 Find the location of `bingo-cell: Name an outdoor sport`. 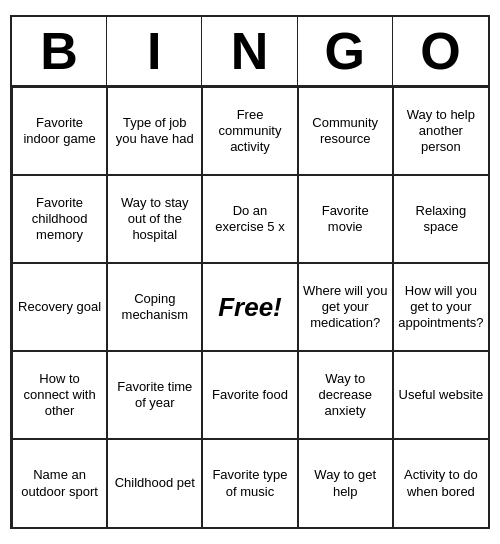

bingo-cell: Name an outdoor sport is located at coordinates (60, 483).